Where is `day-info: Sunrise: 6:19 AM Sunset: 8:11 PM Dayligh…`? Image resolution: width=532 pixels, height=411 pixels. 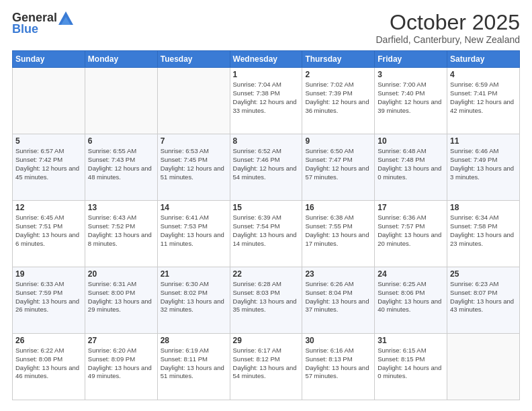
day-info: Sunrise: 6:19 AM Sunset: 8:11 PM Dayligh… is located at coordinates (193, 364).